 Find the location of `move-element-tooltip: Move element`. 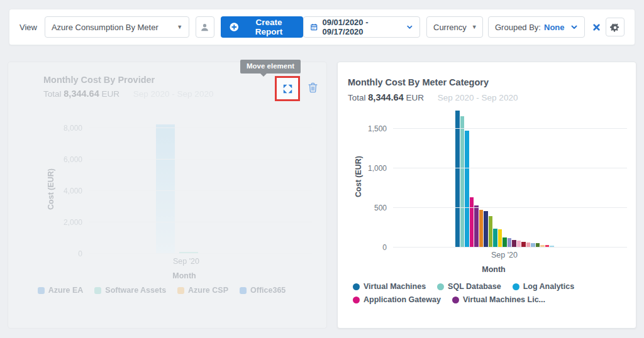

move-element-tooltip: Move element is located at coordinates (270, 67).